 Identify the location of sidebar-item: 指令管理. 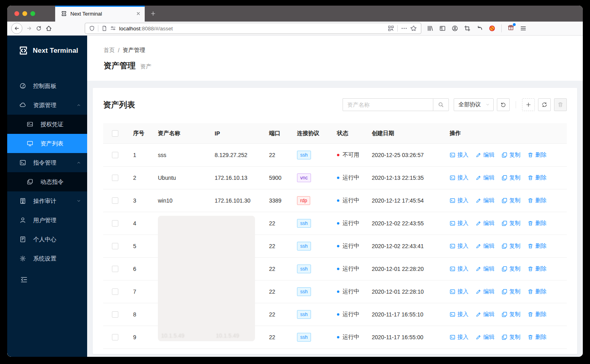
(47, 163).